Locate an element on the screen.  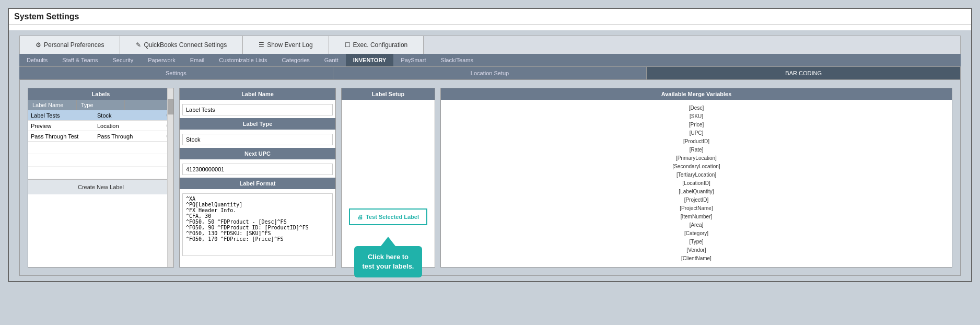
page-title: System Settings is located at coordinates (490, 17).